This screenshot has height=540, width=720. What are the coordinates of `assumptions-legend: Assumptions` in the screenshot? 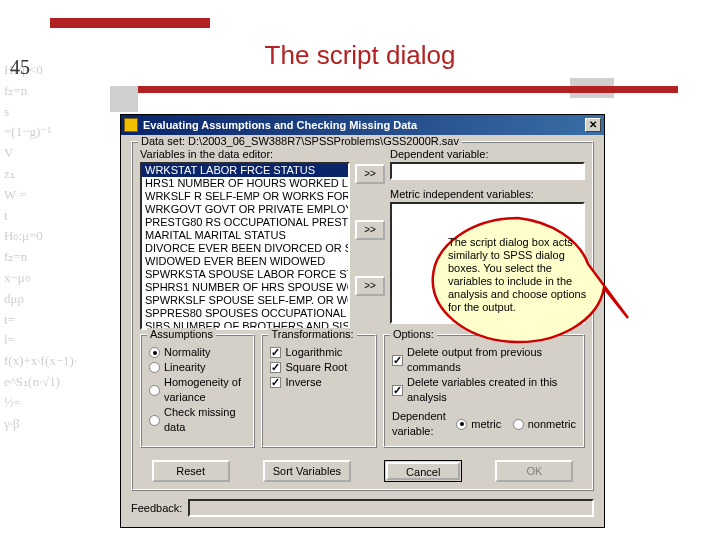 It's located at (182, 334).